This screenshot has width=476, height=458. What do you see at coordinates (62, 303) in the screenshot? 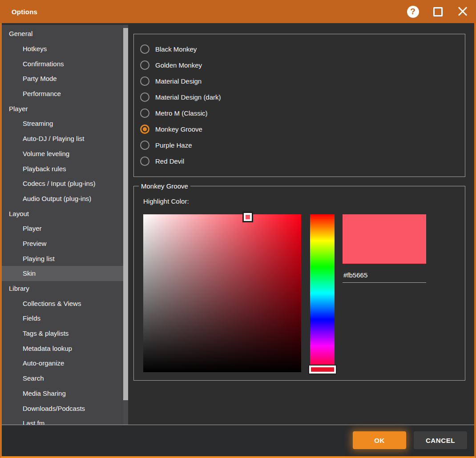
I see `sidebar-item-collections-views: Collections & Views` at bounding box center [62, 303].